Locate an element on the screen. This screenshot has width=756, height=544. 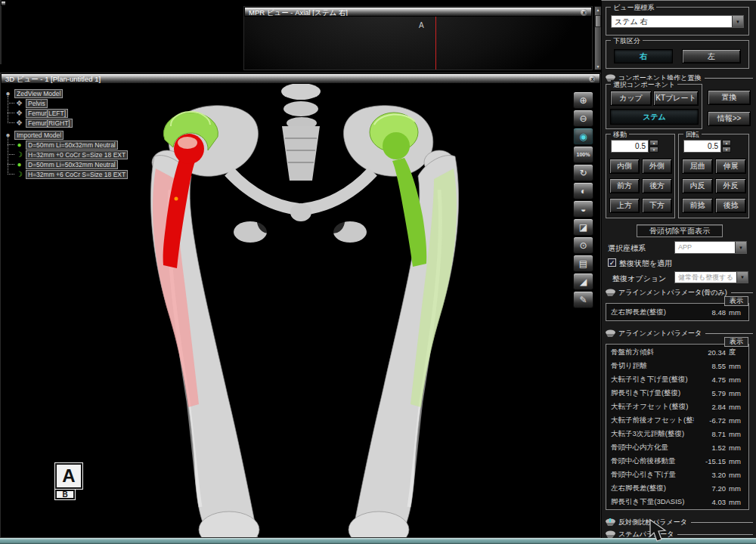
corner-view-icon: ◢ is located at coordinates (584, 281).